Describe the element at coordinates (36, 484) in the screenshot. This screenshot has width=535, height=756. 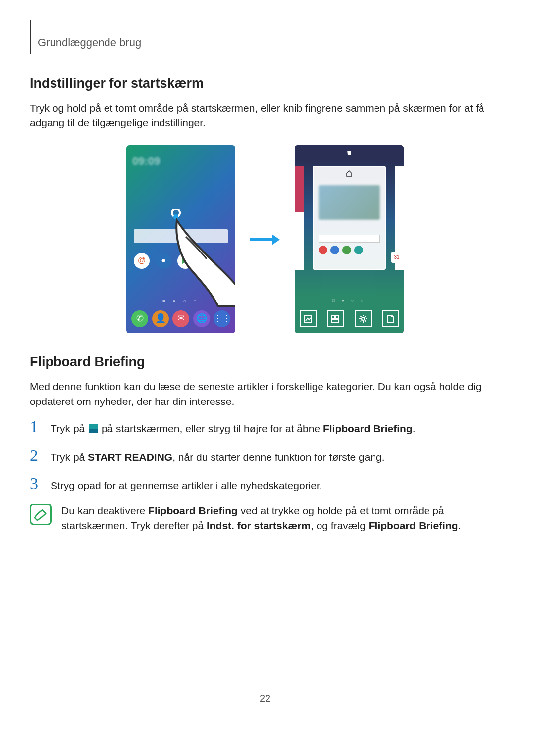
I see `step-number: 3` at that location.